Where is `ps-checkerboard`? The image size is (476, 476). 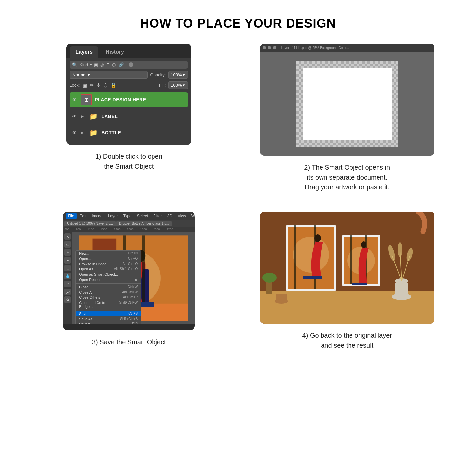 ps-checkerboard is located at coordinates (347, 104).